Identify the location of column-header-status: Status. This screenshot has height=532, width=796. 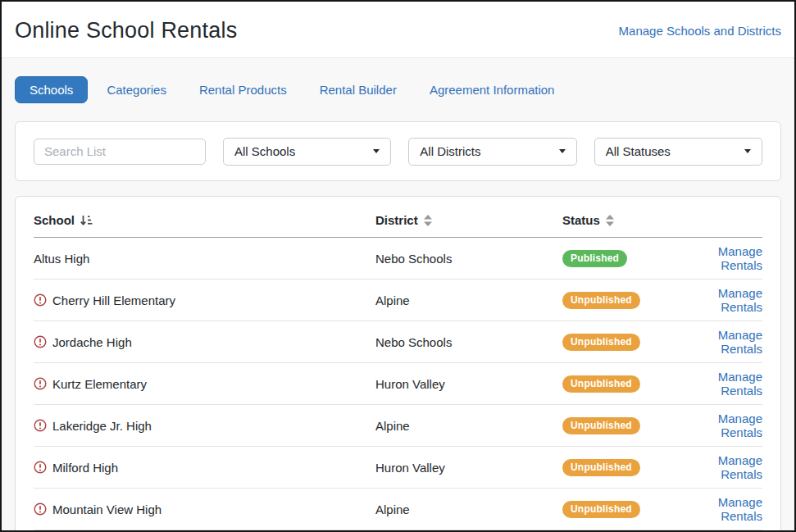
(623, 219).